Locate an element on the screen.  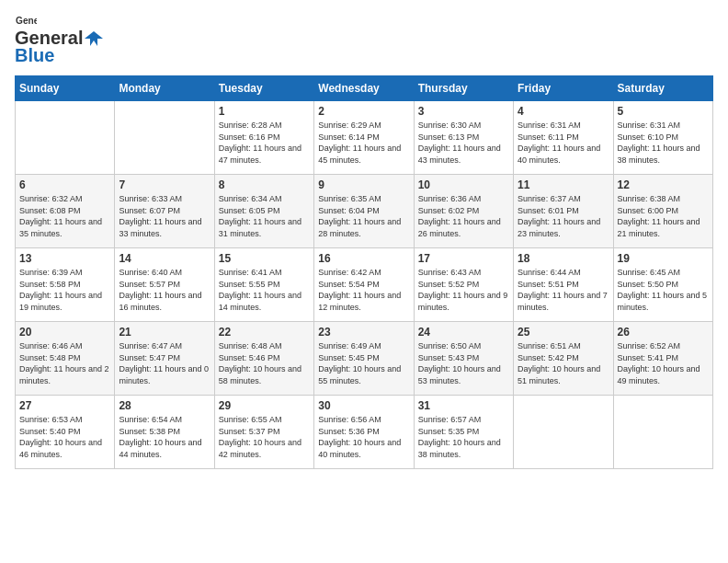
day-info: Sunrise: 6:34 AM Sunset: 6:05 PM Dayligh… is located at coordinates (265, 216).